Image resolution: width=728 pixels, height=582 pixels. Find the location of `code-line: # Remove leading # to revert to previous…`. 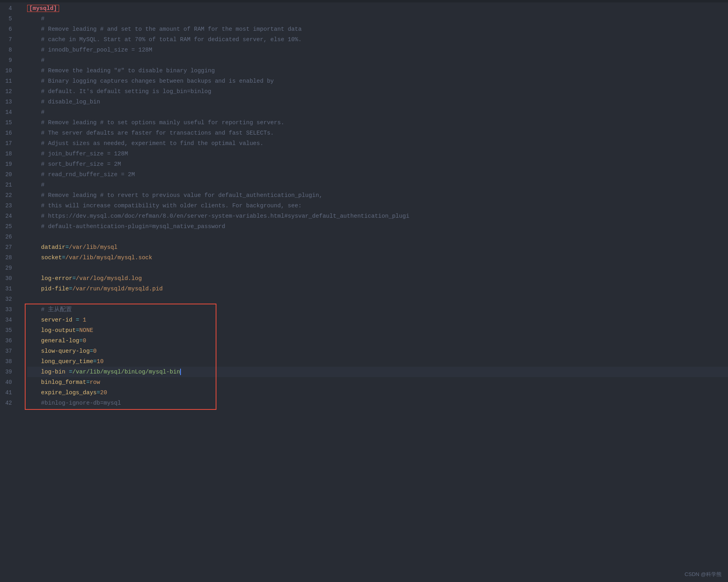

code-line: # Remove leading # to revert to previous… is located at coordinates (378, 195).